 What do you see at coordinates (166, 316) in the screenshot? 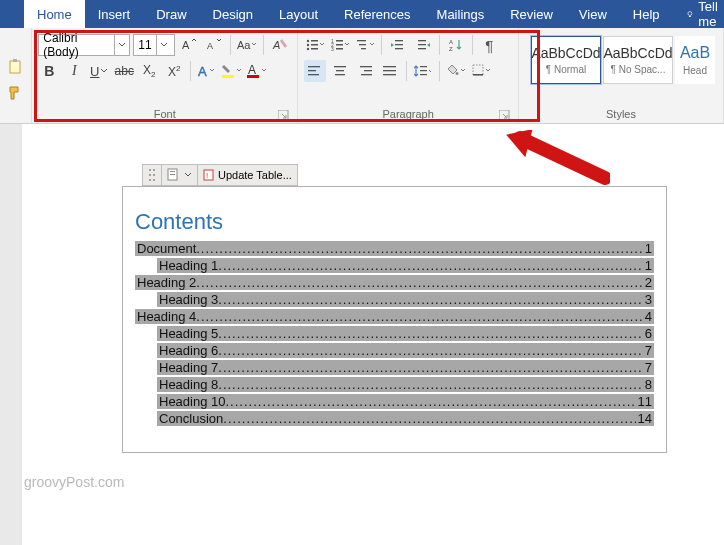
I see `toc-entry-label: Heading 4` at bounding box center [166, 316].